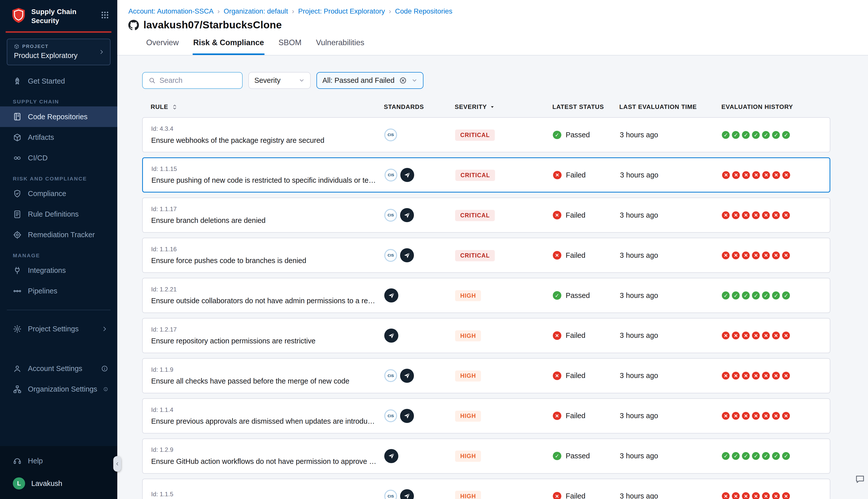 The width and height of the screenshot is (868, 499). Describe the element at coordinates (486, 336) in the screenshot. I see `rule-row: Id: 1.2.17 Ensure repository action perm…` at that location.